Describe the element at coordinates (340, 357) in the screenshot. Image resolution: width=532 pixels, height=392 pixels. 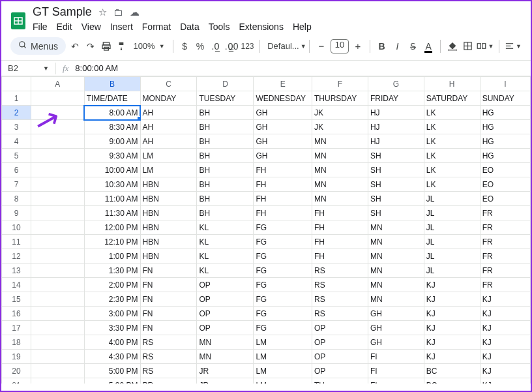
I see `cell-F19: OP` at that location.